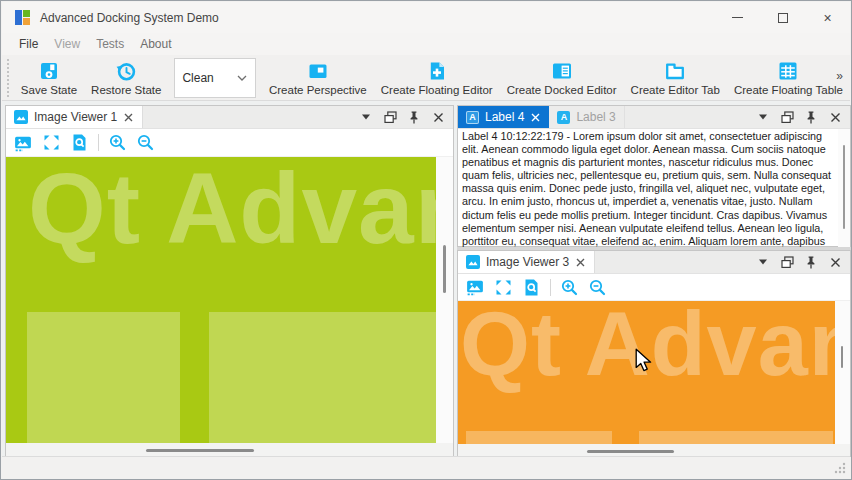 The image size is (852, 480). Describe the element at coordinates (215, 78) in the screenshot. I see `perspective-combobox: Clean` at that location.